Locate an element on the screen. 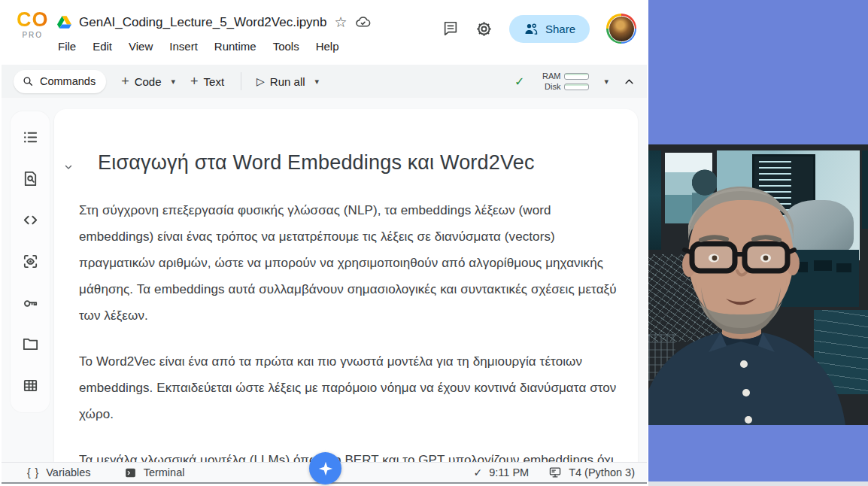  run-all-label: Run all is located at coordinates (287, 81).